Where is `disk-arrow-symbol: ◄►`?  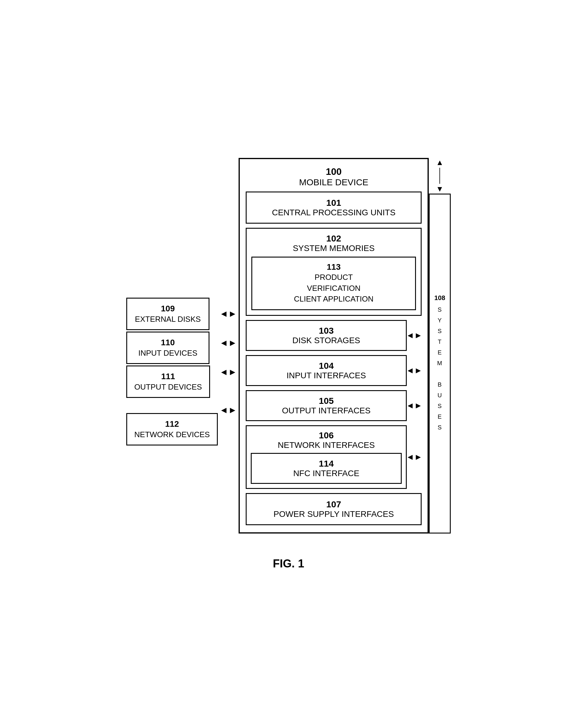 disk-arrow-symbol: ◄► is located at coordinates (228, 314).